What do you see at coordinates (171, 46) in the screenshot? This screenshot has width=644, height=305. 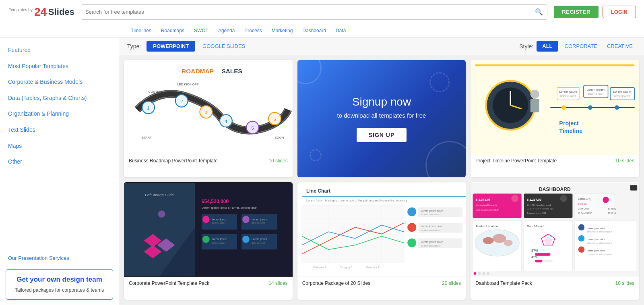 I see `type-powerpoint-button: POWERPOINT` at bounding box center [171, 46].